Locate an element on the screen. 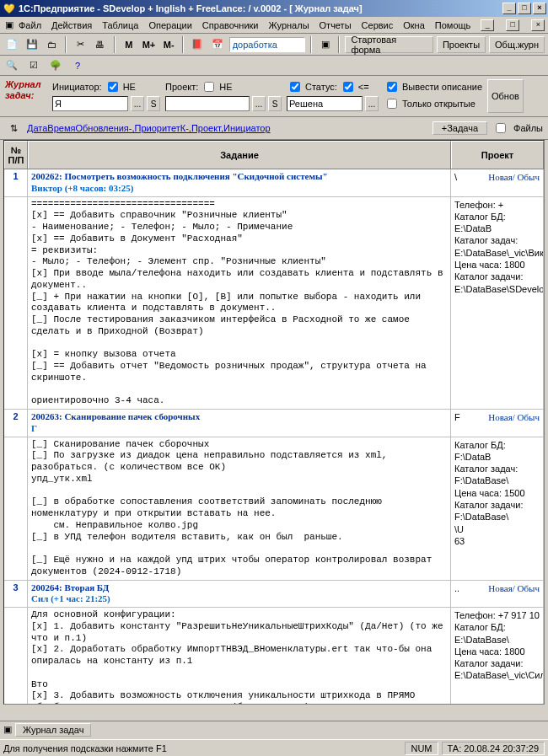 The width and height of the screenshot is (548, 756). btn-general-journal: Общ.журн is located at coordinates (517, 45).